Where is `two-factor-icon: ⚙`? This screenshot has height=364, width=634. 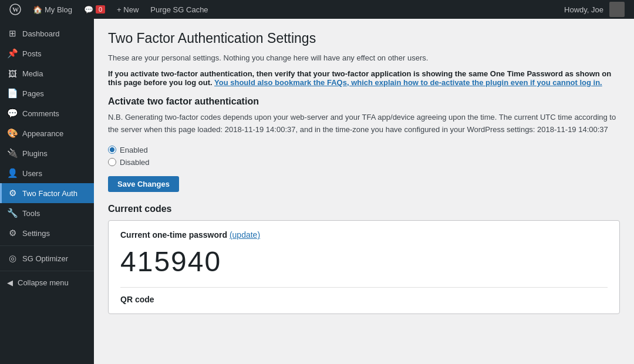
two-factor-icon: ⚙ is located at coordinates (12, 193).